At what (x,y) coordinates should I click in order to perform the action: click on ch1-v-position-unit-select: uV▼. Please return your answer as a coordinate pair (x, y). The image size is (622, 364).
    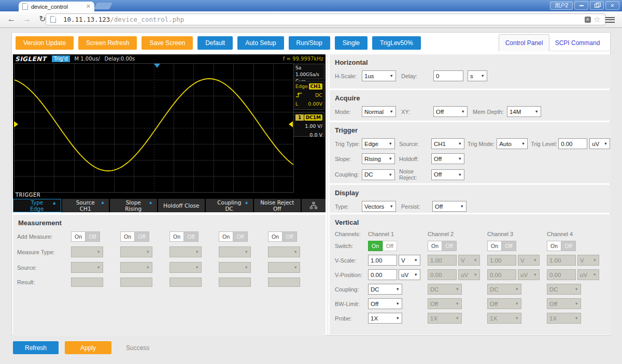
    Looking at the image, I should click on (409, 274).